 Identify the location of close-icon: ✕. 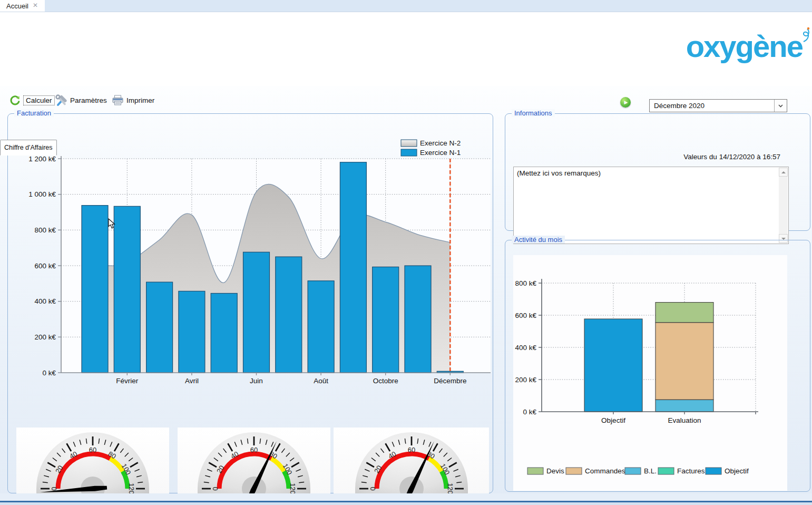
(35, 5).